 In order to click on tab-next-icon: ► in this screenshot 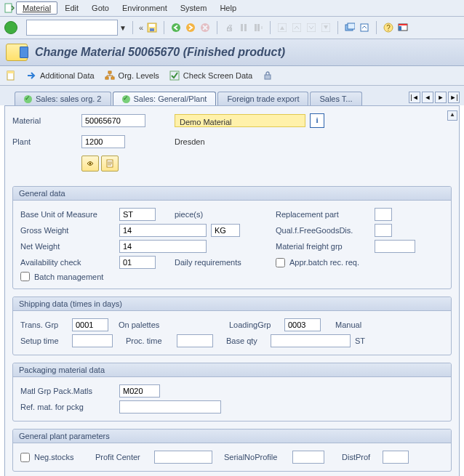, I will do `click(441, 97)`.